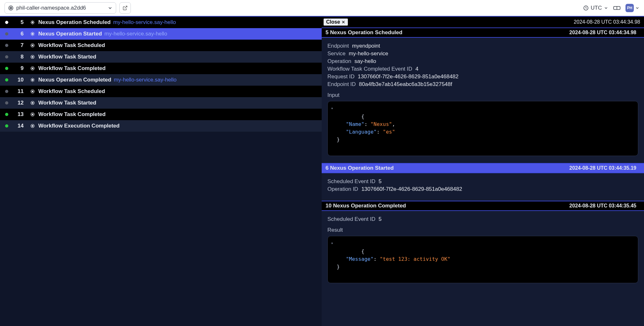  Describe the element at coordinates (483, 22) in the screenshot. I see `detail-close-bar: Close 2024-08-28 UTC 03:44:34.98` at that location.